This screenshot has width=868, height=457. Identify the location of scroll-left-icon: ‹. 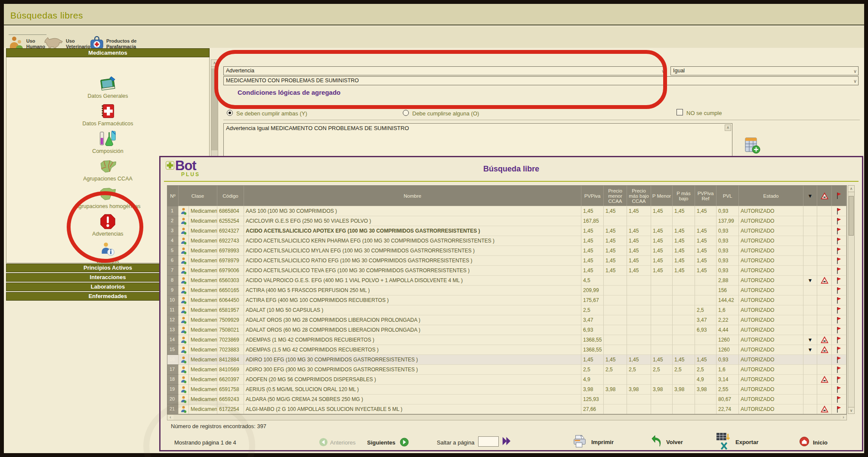
(170, 417).